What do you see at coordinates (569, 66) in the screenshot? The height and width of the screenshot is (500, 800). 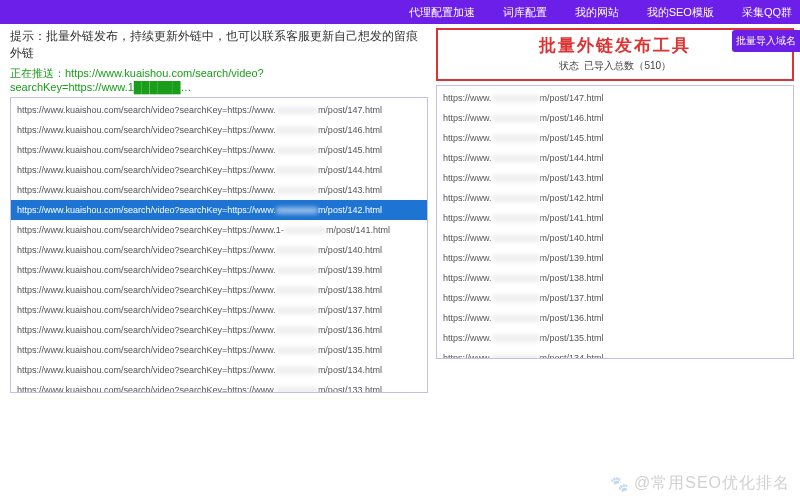 I see `tool-status-label: 状态` at bounding box center [569, 66].